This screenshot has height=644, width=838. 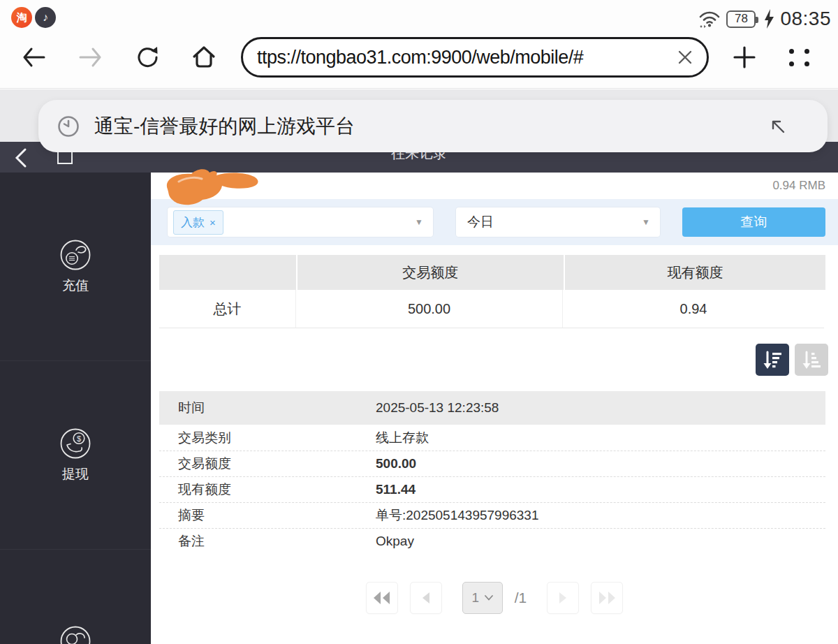 What do you see at coordinates (34, 57) in the screenshot?
I see `back-button` at bounding box center [34, 57].